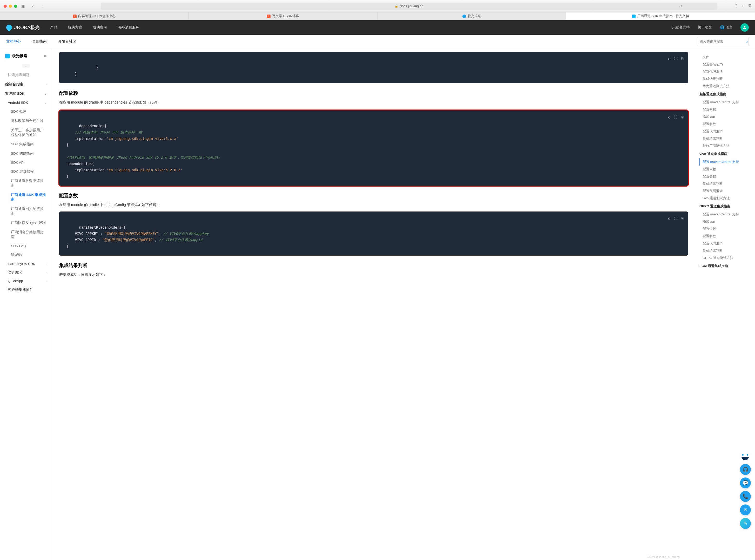 This screenshot has width=755, height=560. What do you see at coordinates (374, 196) in the screenshot?
I see `heading-params: 配置参数` at bounding box center [374, 196].